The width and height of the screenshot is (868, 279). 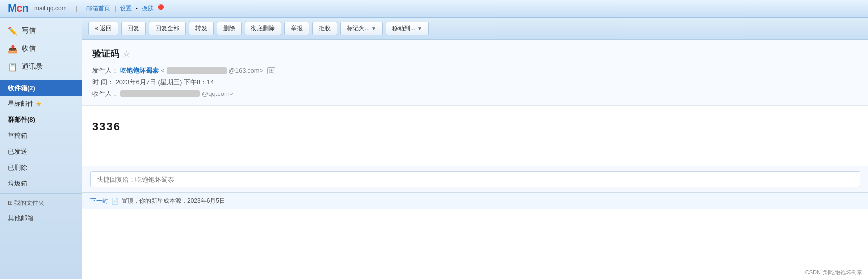 I want to click on group-label: 群邮件(8), so click(x=22, y=119).